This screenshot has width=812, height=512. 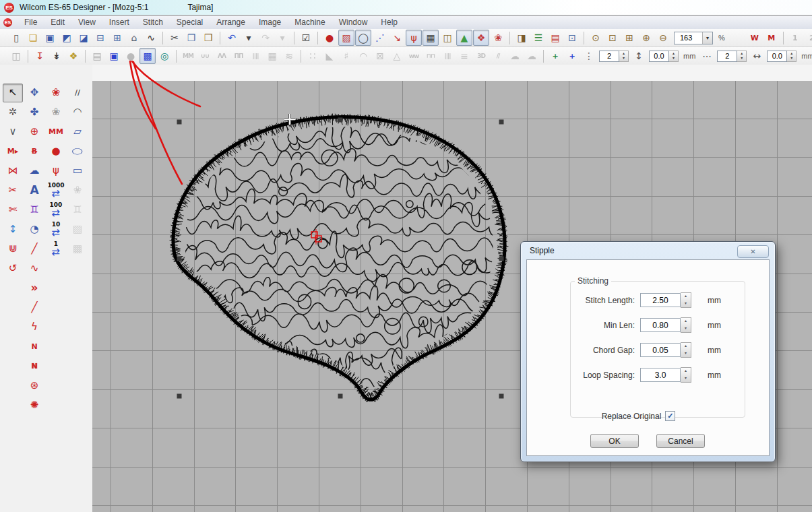 I want to click on replace-original-checkbox: ✓, so click(x=670, y=416).